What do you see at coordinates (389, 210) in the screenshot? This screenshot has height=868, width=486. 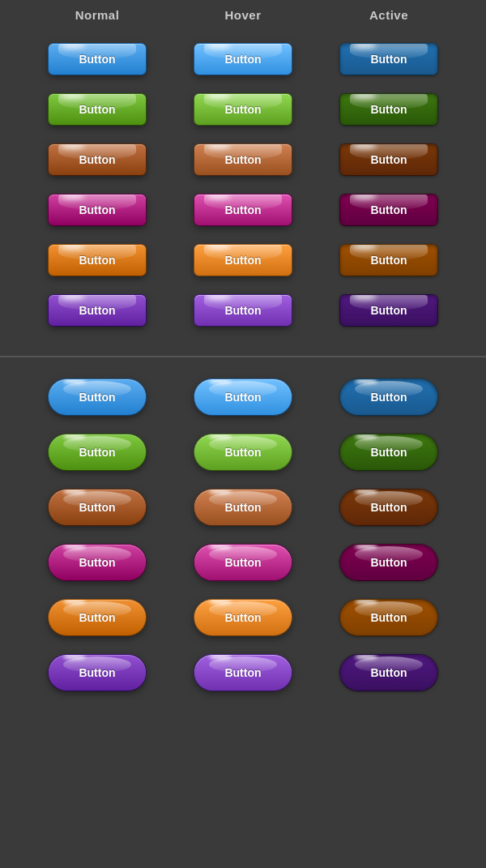 I see `purple-rect-active: Button` at bounding box center [389, 210].